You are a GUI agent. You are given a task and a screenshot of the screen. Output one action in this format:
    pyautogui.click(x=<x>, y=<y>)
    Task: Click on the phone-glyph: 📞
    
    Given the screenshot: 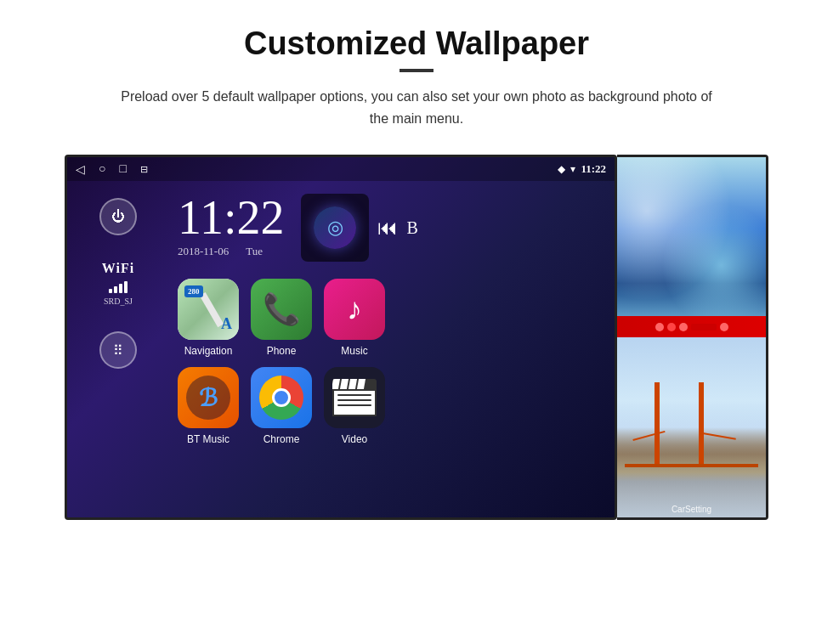 What is the action you would take?
    pyautogui.click(x=282, y=309)
    